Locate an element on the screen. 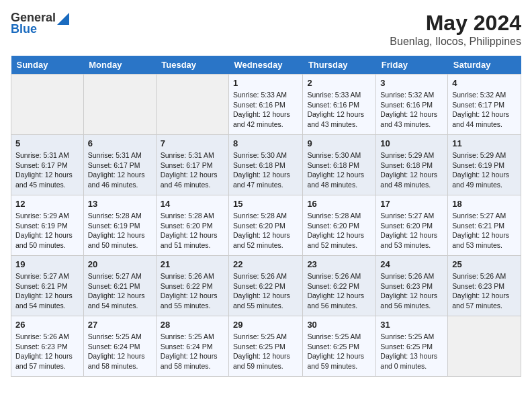  calendar-cell: 27Sunrise: 5:25 AM Sunset: 6:24 PM Dayli… is located at coordinates (120, 347).